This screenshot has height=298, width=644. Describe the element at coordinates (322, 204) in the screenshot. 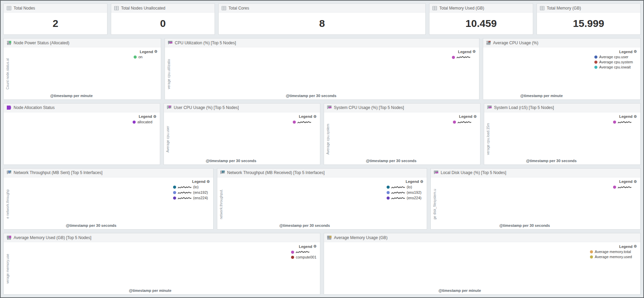

I see `panel-body: network.throughput. @timestamp per 30 se…` at that location.